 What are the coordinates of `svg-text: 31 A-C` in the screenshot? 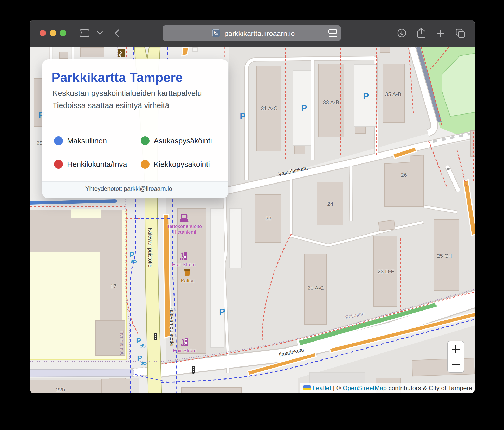 It's located at (269, 108).